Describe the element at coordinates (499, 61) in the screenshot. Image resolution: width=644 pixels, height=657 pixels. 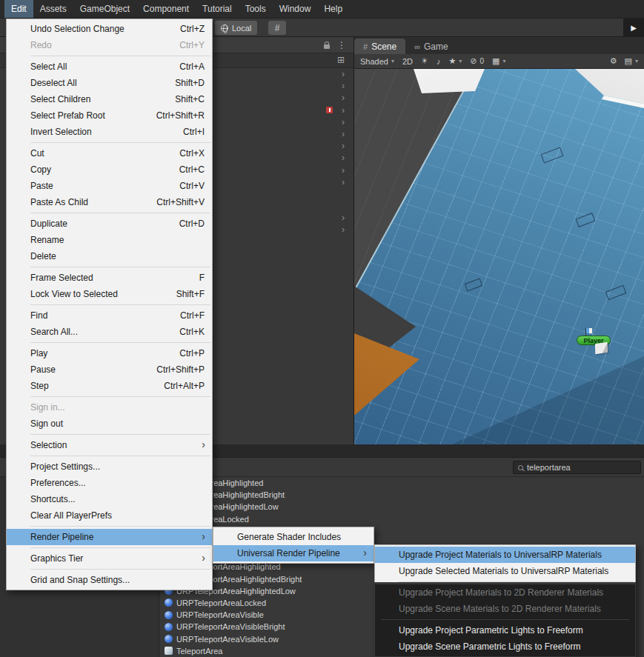
I see `grid-visibility-icon: ▦▾` at that location.